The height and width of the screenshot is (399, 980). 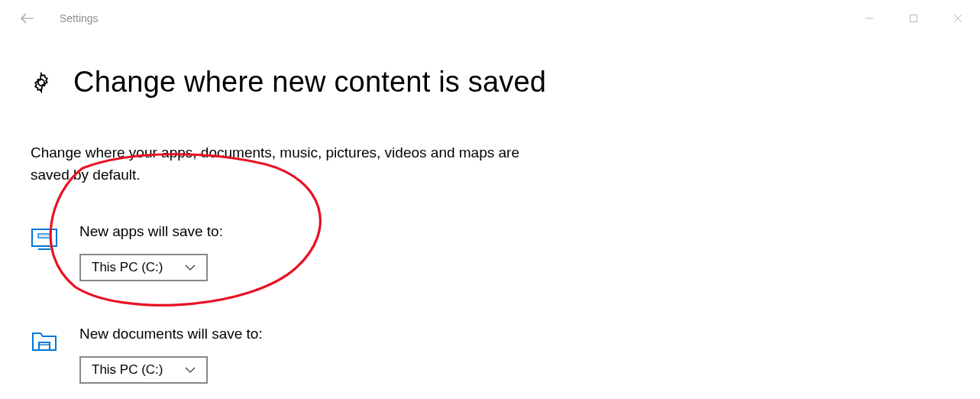 I want to click on setting-documents: New documents will save to: This PC (C:), so click(x=490, y=355).